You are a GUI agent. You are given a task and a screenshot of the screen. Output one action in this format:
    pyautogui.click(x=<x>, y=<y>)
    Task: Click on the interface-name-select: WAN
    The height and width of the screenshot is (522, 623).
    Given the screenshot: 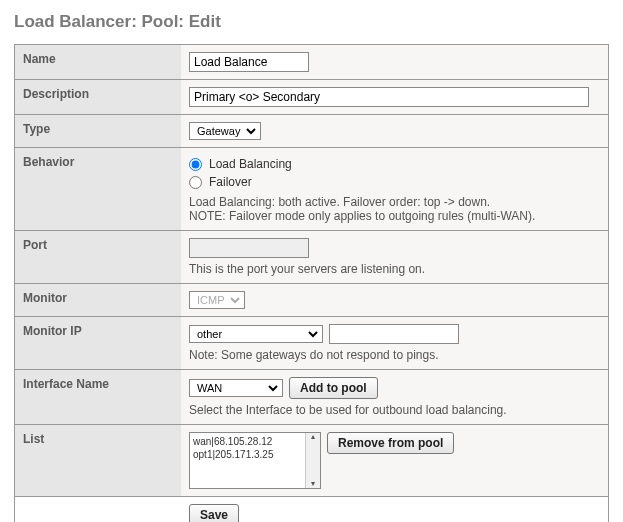 What is the action you would take?
    pyautogui.click(x=236, y=388)
    